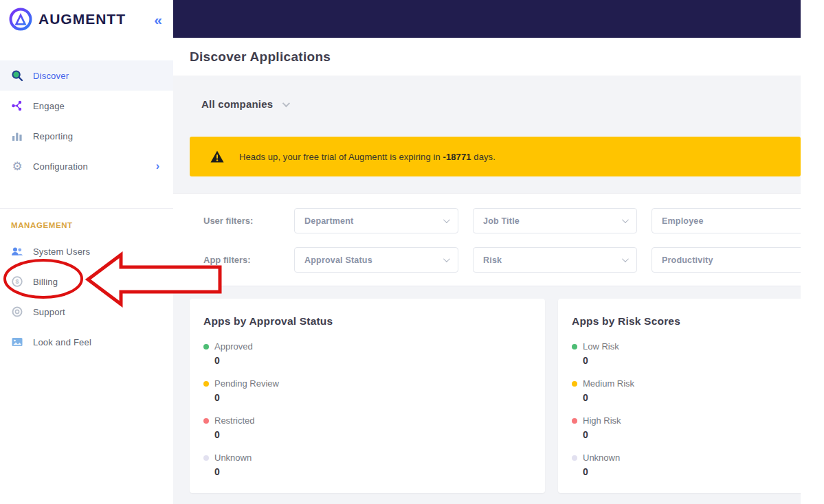 The image size is (824, 504). I want to click on logo-row: AUGMENTT «, so click(87, 19).